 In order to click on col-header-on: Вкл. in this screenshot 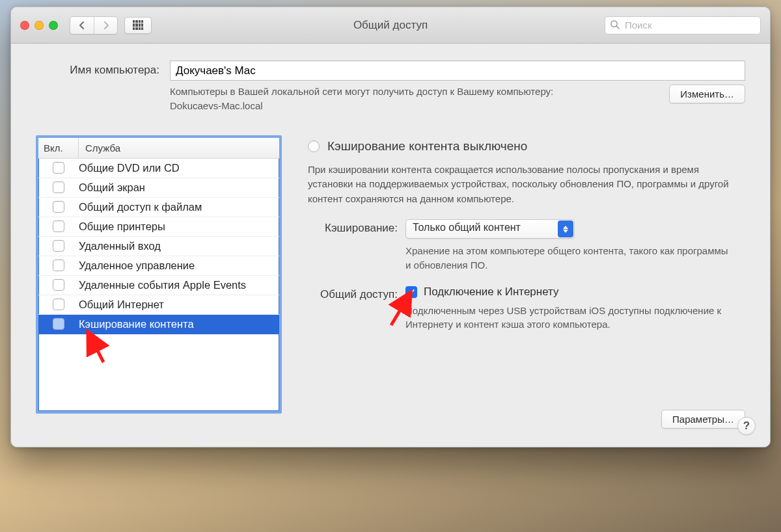, I will do `click(59, 148)`.